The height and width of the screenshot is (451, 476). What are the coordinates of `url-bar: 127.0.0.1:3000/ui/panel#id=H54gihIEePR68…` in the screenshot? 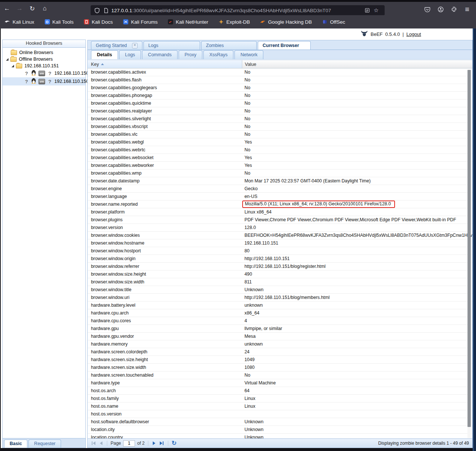 It's located at (237, 10).